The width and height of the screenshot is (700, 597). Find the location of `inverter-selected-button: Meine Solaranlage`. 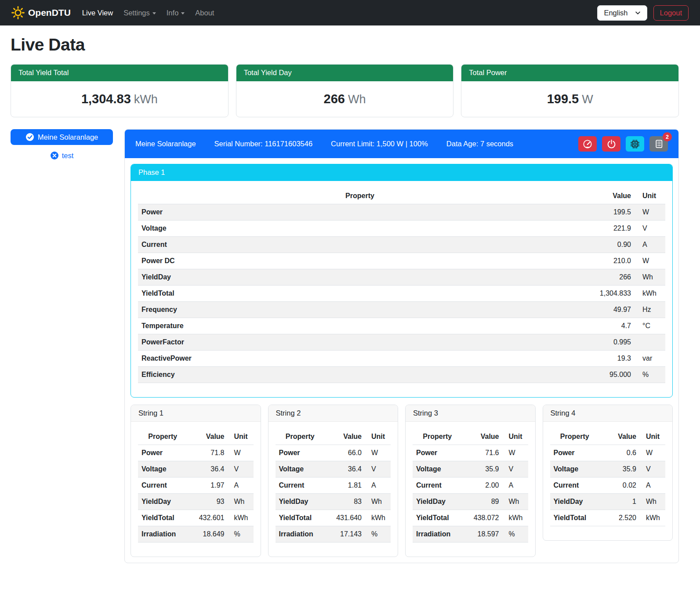

inverter-selected-button: Meine Solaranlage is located at coordinates (62, 137).